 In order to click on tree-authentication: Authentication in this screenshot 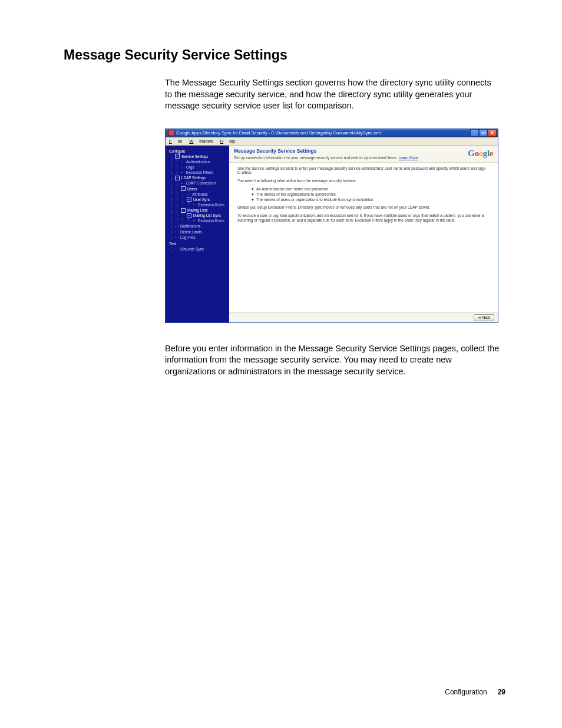, I will do `click(204, 162)`.